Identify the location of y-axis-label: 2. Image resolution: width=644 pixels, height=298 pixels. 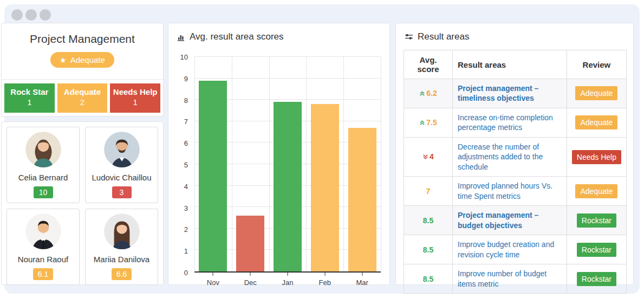
(186, 230).